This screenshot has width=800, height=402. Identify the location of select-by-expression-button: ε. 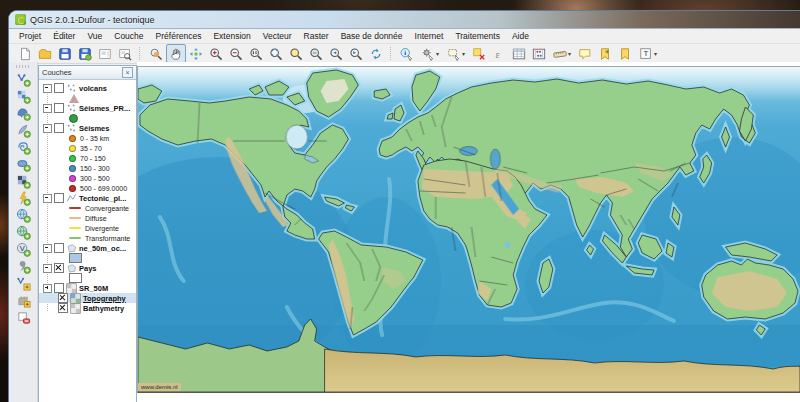
(499, 54).